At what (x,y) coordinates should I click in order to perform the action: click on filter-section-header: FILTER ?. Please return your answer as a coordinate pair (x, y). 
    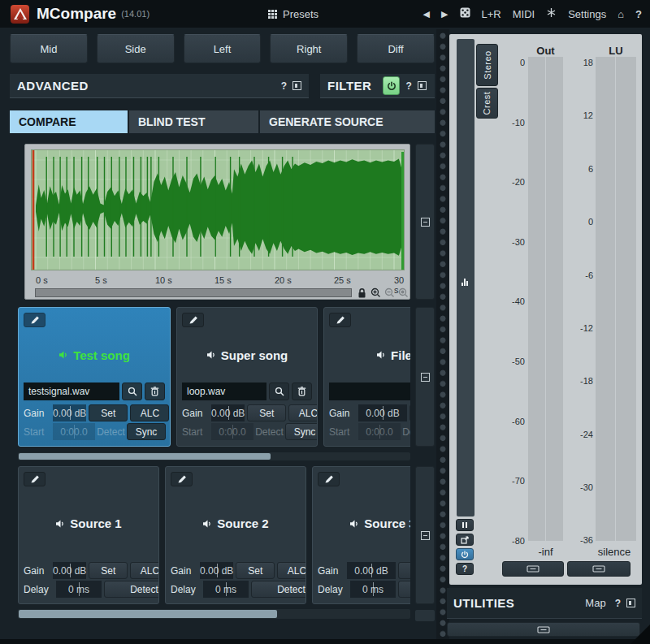
    Looking at the image, I should click on (377, 86).